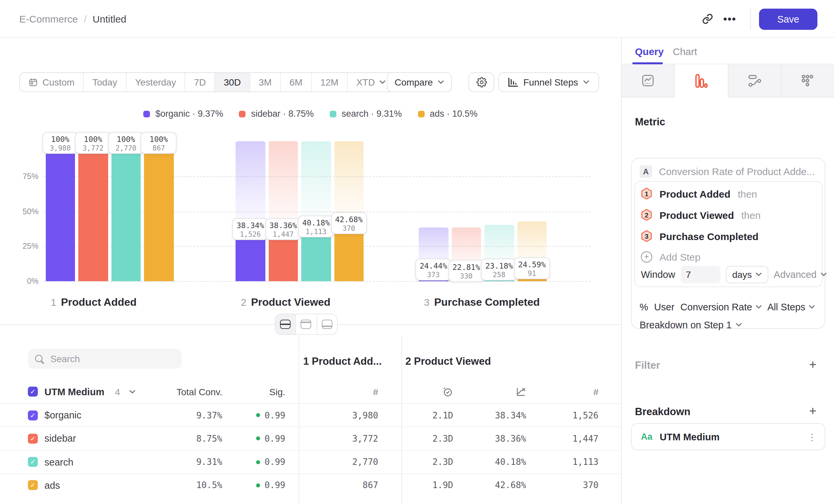  What do you see at coordinates (311, 415) in the screenshot?
I see `table-row: ✓$organic9.37%0.993,9802.1D38.34%1,526` at bounding box center [311, 415].